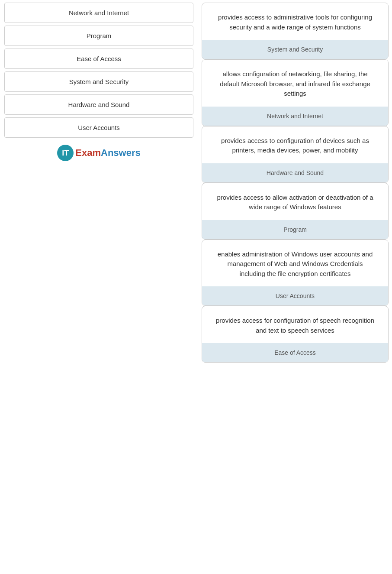  I want to click on card-system-security-description: provides access to administrative tools …, so click(295, 22).